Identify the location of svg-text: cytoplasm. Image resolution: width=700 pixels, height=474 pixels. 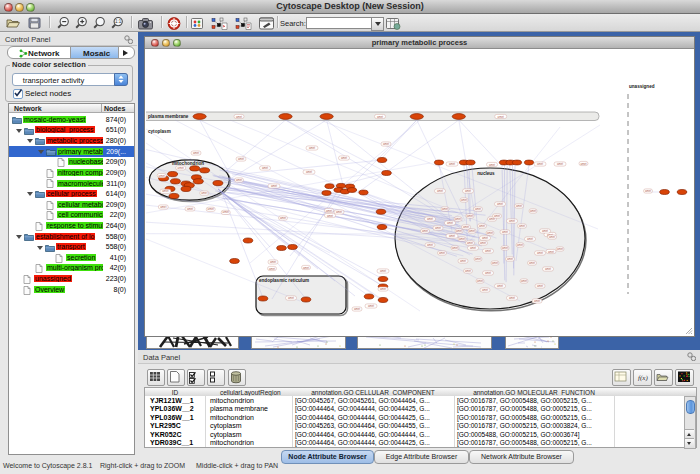
(160, 132).